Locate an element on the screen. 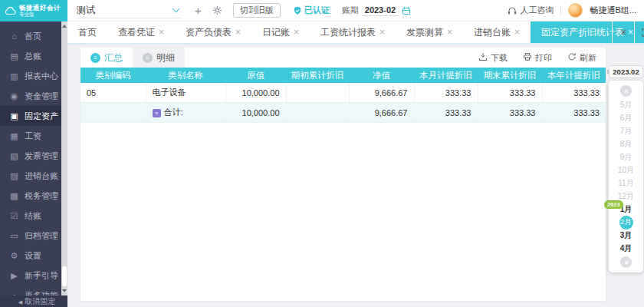  shield-icon is located at coordinates (297, 11).